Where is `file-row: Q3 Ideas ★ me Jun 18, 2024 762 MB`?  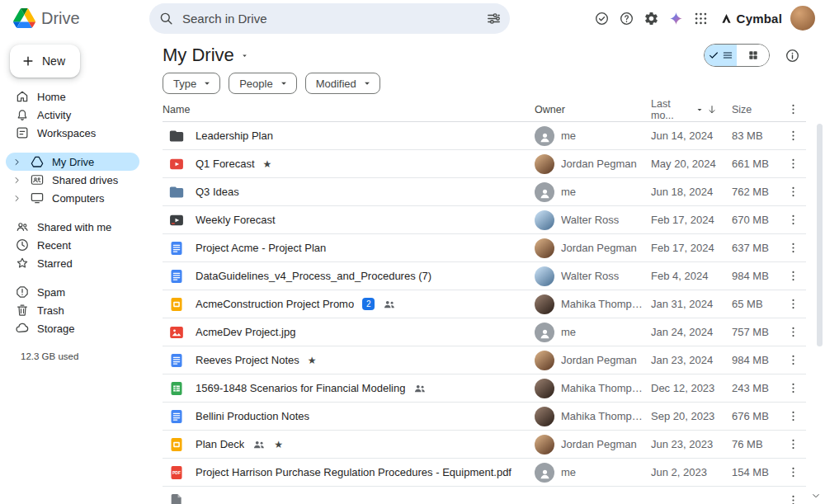
file-row: Q3 Ideas ★ me Jun 18, 2024 762 MB is located at coordinates (484, 192).